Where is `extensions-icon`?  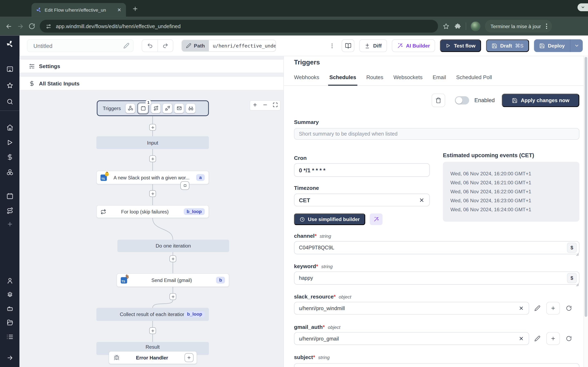
extensions-icon is located at coordinates (458, 26).